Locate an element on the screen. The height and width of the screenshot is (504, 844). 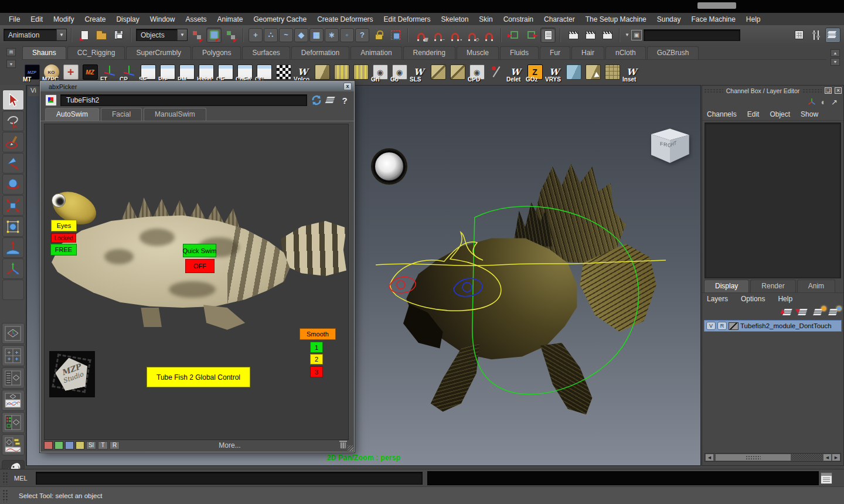
shelf-tab: nCloth is located at coordinates (626, 53).